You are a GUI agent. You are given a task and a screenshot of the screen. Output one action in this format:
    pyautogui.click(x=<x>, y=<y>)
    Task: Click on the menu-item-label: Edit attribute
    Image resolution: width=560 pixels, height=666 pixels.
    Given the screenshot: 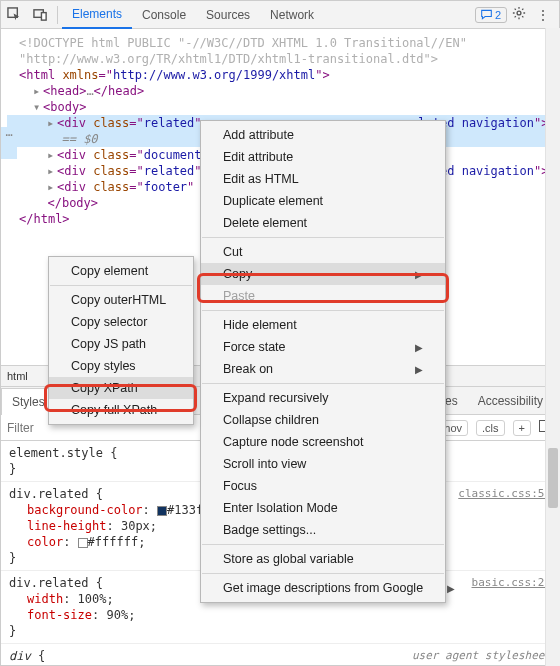 What is the action you would take?
    pyautogui.click(x=258, y=157)
    